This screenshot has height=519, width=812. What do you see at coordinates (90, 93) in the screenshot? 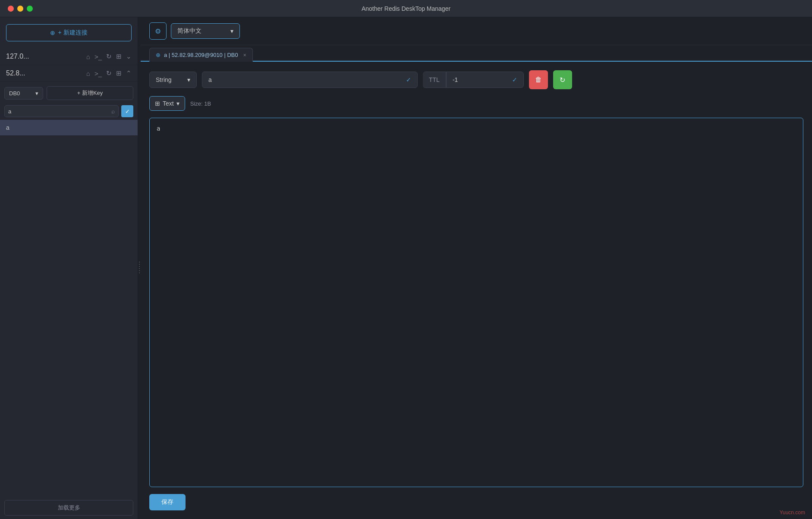
I see `add-key-button: + 新增Key` at bounding box center [90, 93].